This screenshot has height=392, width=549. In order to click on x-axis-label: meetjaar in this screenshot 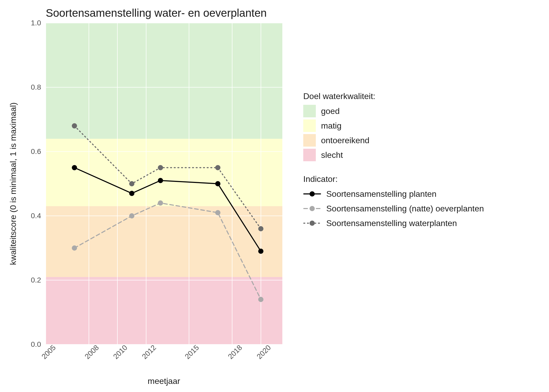, I will do `click(164, 381)`.